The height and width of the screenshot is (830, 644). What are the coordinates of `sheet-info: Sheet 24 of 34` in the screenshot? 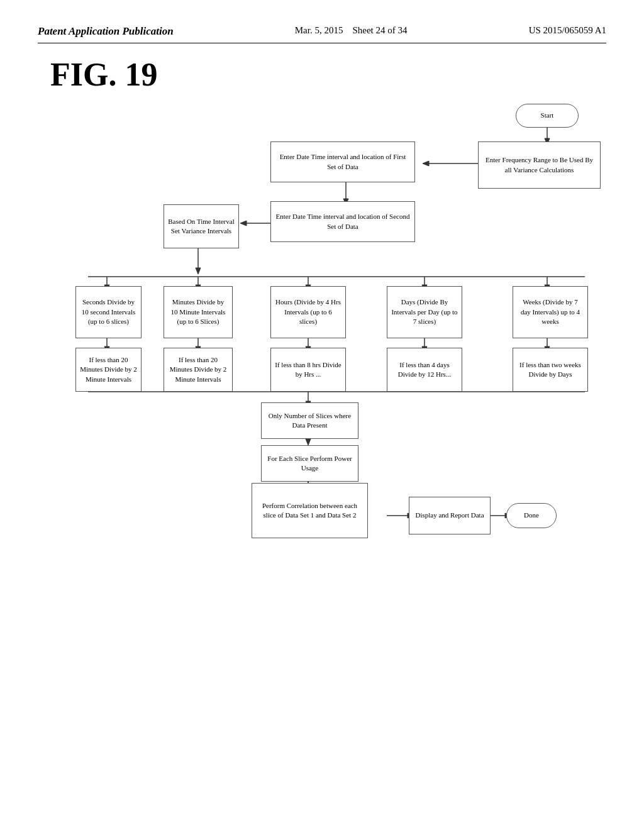 It's located at (380, 30).